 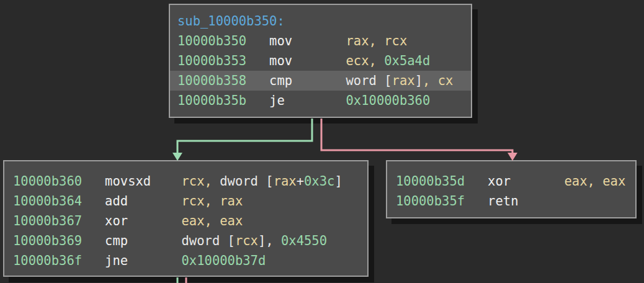 I want to click on instruction-line-10000b350: 10000b350 mov rax, rcx, so click(x=320, y=41).